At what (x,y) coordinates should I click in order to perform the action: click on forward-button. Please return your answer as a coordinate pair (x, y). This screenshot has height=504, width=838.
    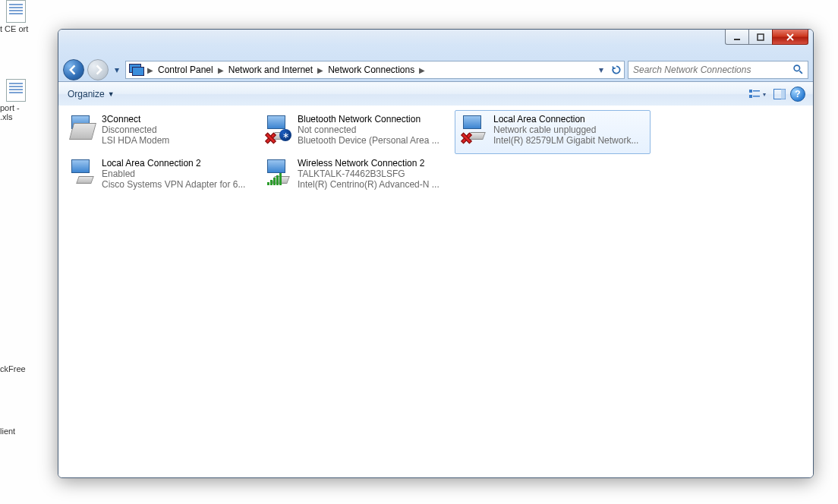
    Looking at the image, I should click on (98, 70).